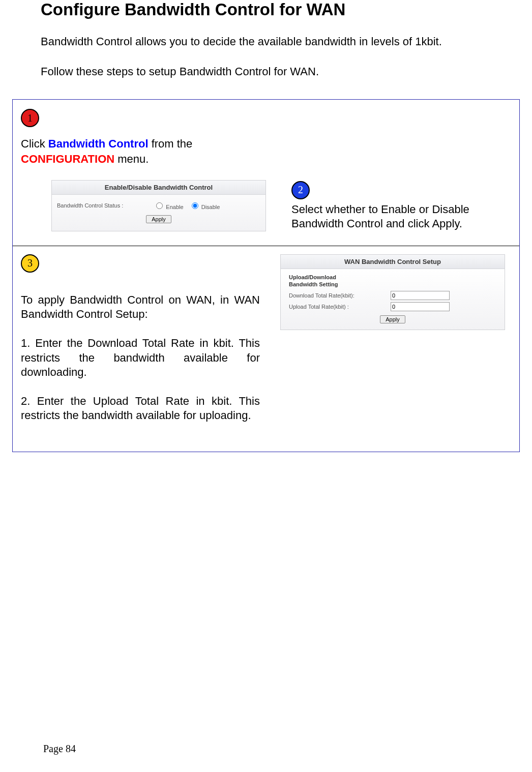 This screenshot has height=772, width=532. What do you see at coordinates (281, 10) in the screenshot?
I see `page-title: Configure Bandwidth Control for WAN` at bounding box center [281, 10].